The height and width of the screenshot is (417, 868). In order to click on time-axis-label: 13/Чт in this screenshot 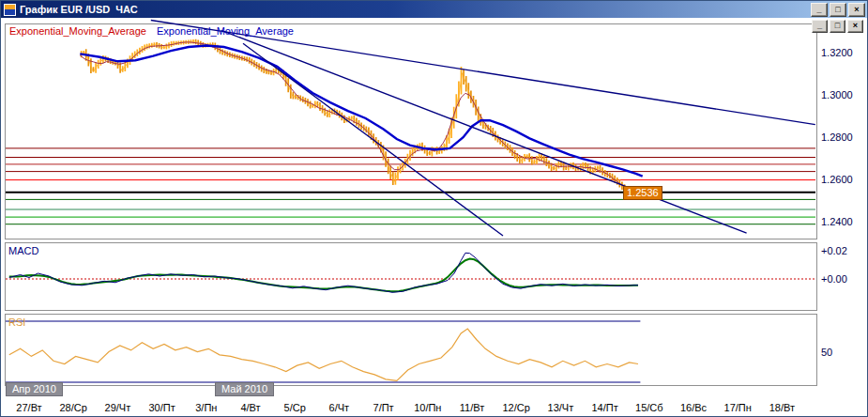, I will do `click(560, 408)`.